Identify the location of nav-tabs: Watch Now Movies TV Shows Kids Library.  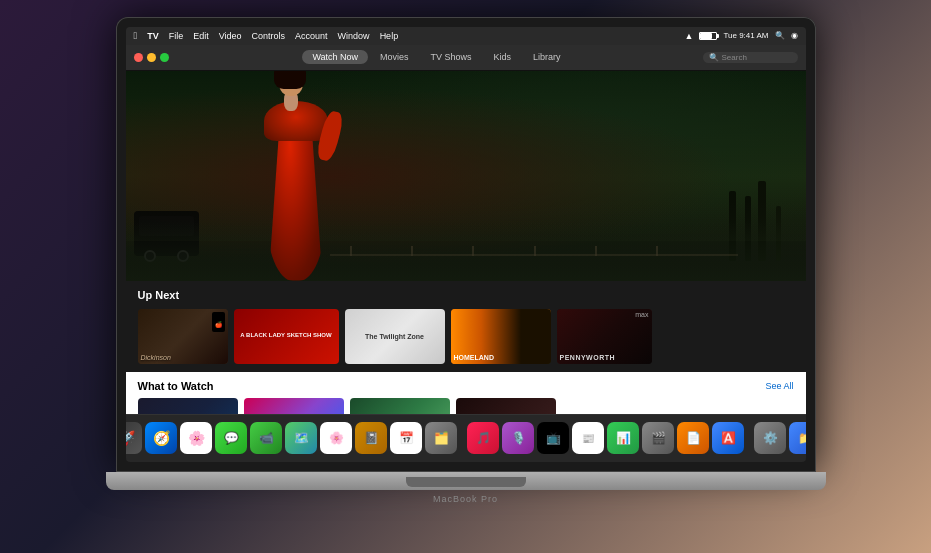
(436, 57).